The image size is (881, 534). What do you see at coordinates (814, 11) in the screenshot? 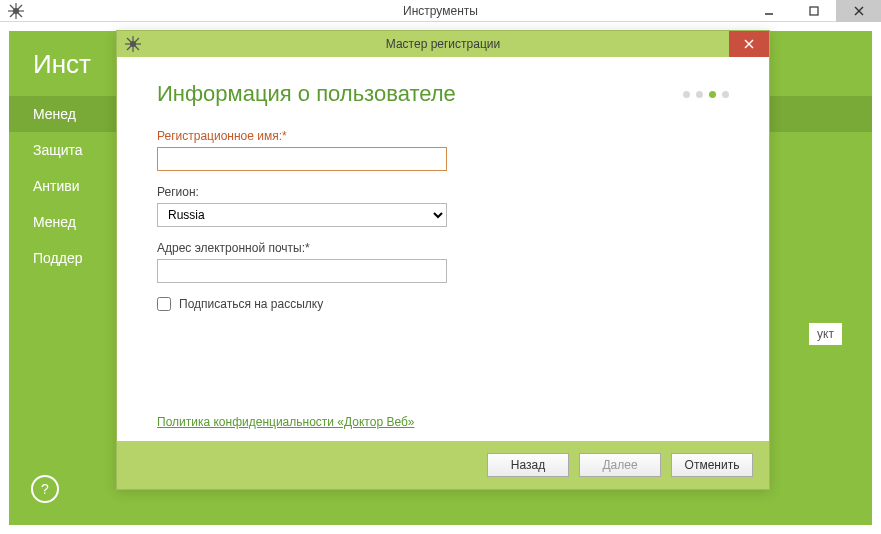
I see `window-controls` at bounding box center [814, 11].